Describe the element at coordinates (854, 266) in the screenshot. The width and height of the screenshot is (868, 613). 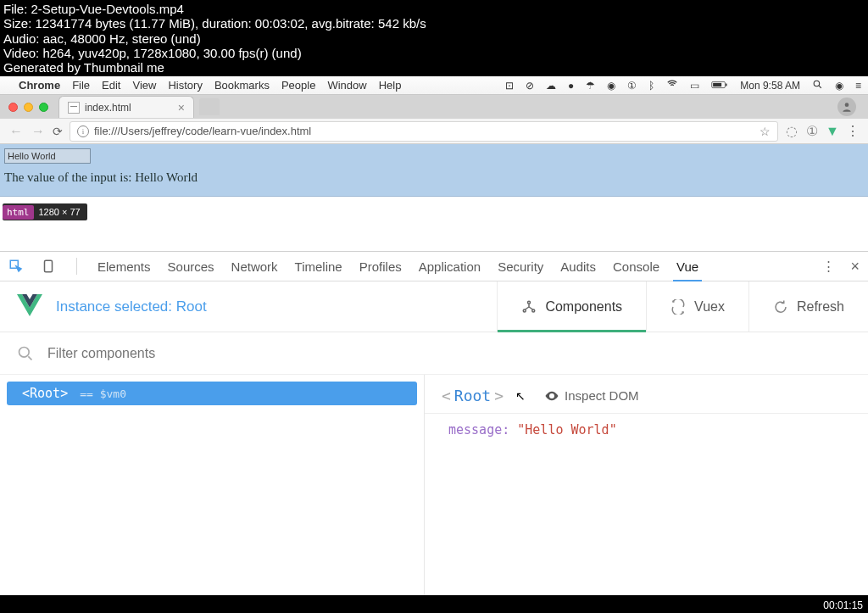
I see `devtools-close-icon: ×` at that location.